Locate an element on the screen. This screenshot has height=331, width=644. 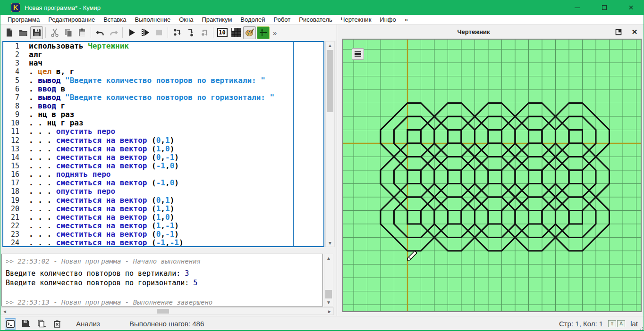
line-number: 14 is located at coordinates (11, 157).